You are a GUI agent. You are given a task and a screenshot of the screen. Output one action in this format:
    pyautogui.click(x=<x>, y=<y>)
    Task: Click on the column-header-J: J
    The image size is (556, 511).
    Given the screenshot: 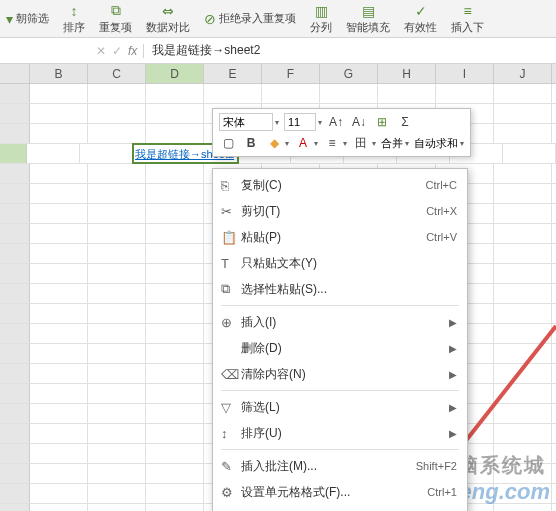 What is the action you would take?
    pyautogui.click(x=523, y=74)
    